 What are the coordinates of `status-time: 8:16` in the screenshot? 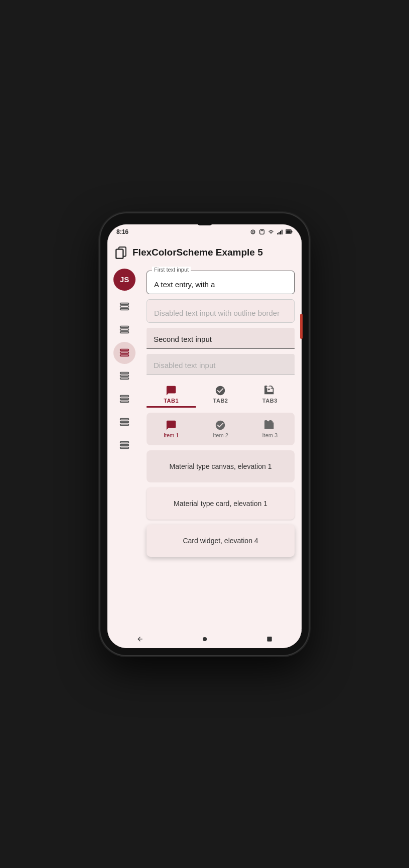 It's located at (122, 232).